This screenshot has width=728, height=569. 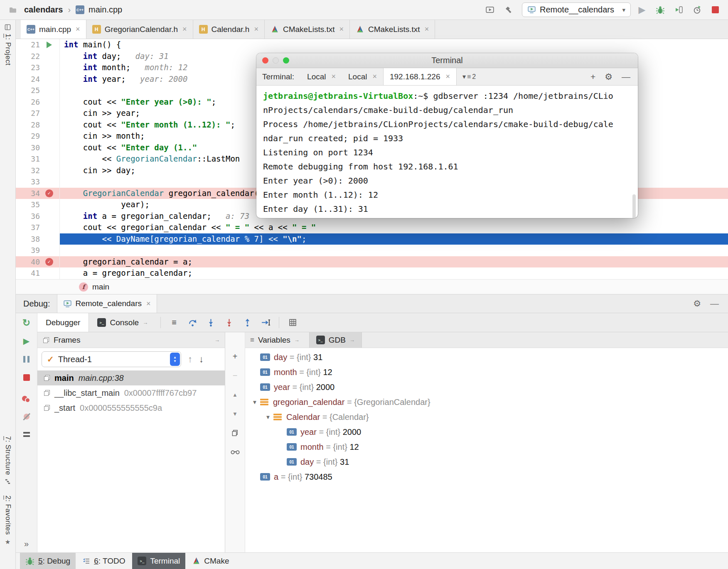 What do you see at coordinates (27, 417) in the screenshot?
I see `mute-breakpoints-icon` at bounding box center [27, 417].